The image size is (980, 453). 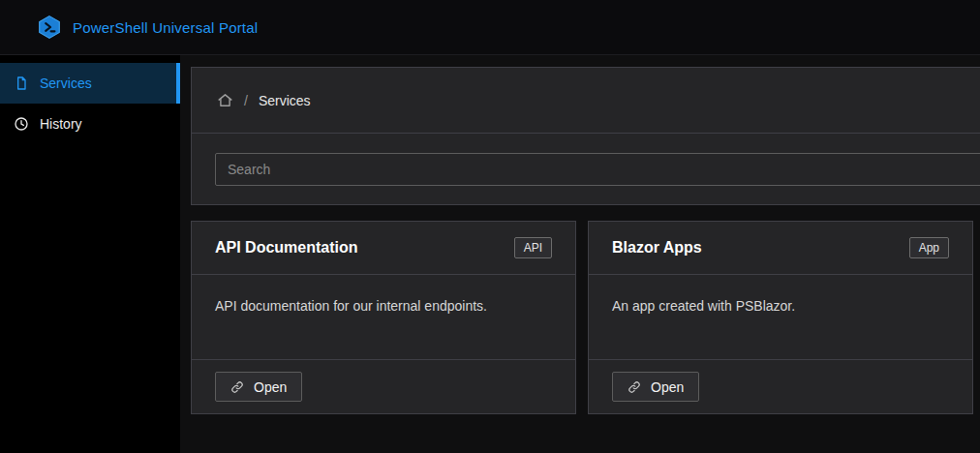 I want to click on home-icon, so click(x=225, y=101).